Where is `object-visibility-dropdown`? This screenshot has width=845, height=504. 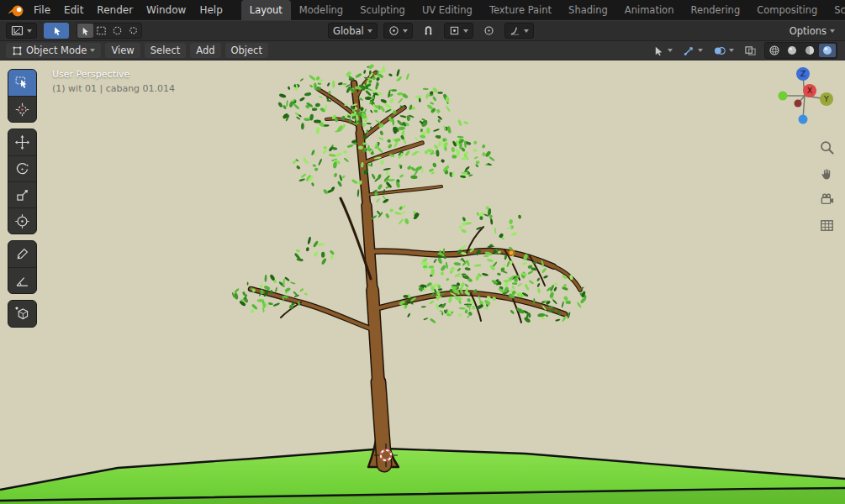
object-visibility-dropdown is located at coordinates (663, 50).